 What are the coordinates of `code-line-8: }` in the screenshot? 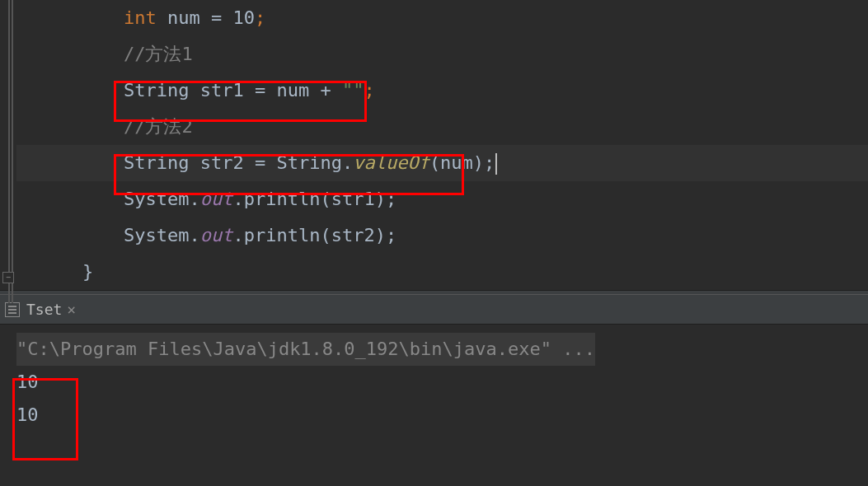 It's located at (442, 272).